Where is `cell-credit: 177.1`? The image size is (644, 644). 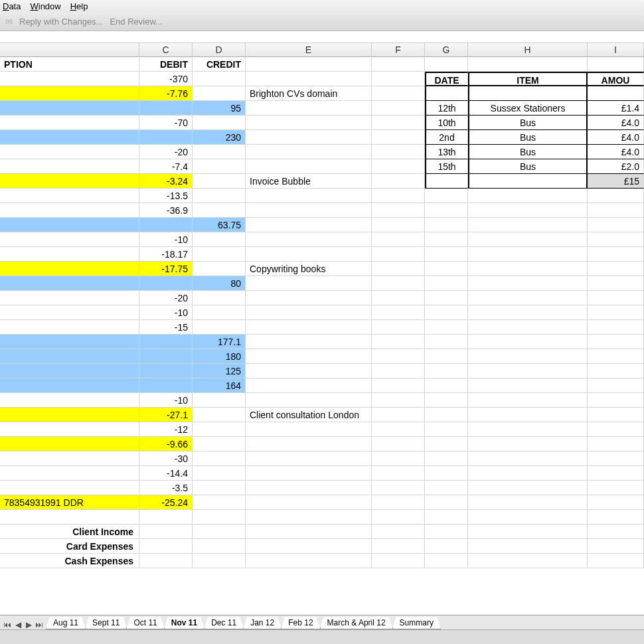
cell-credit: 177.1 is located at coordinates (219, 342).